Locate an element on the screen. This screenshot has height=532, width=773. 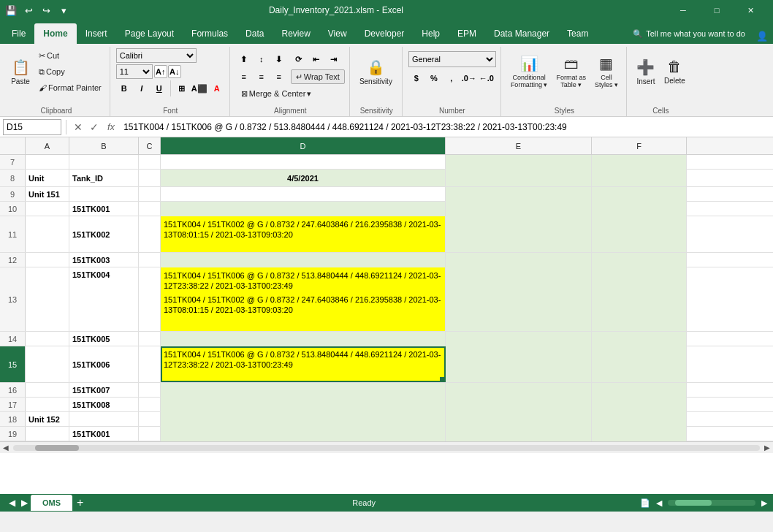
cell-D7 is located at coordinates (303, 162).